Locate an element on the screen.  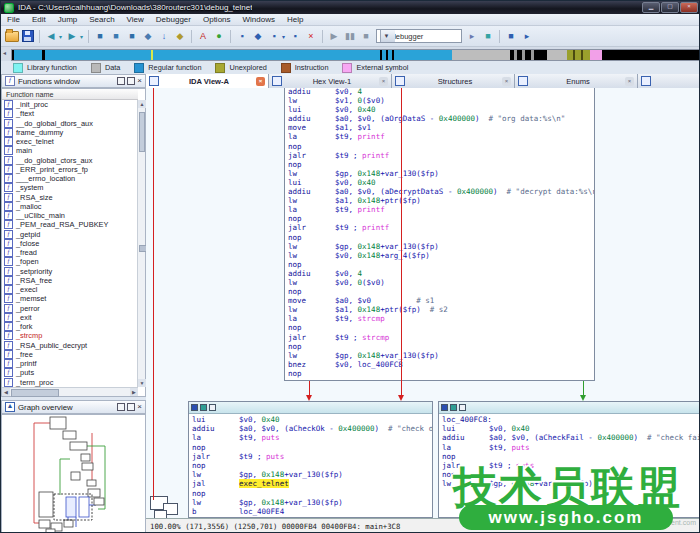
function-row: f_printf is located at coordinates (70, 364).